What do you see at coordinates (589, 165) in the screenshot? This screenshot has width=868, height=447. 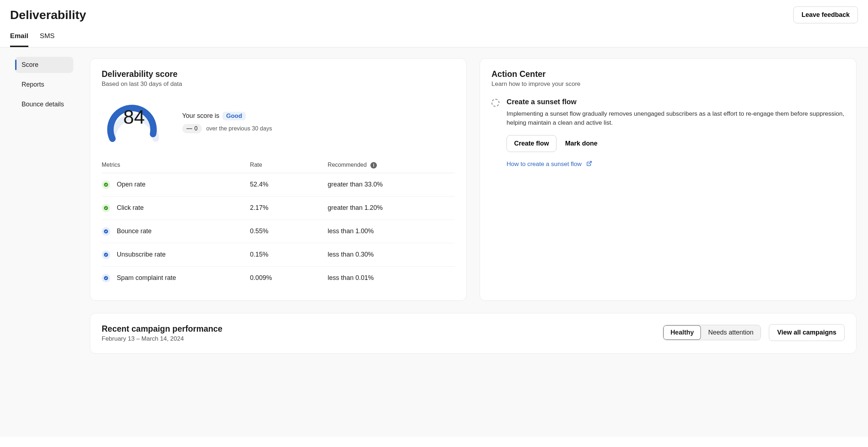 I see `external-link-icon` at bounding box center [589, 165].